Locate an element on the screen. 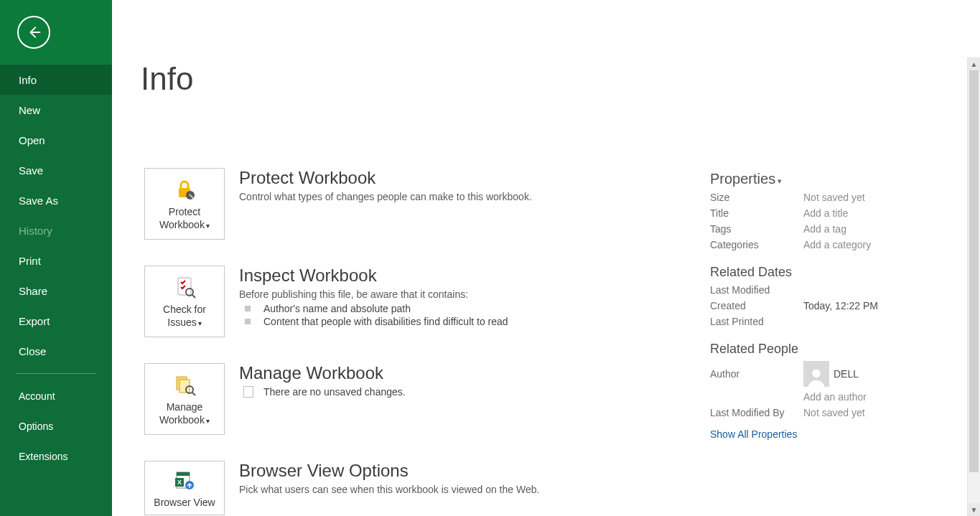 The width and height of the screenshot is (980, 516). versions-icon is located at coordinates (185, 385).